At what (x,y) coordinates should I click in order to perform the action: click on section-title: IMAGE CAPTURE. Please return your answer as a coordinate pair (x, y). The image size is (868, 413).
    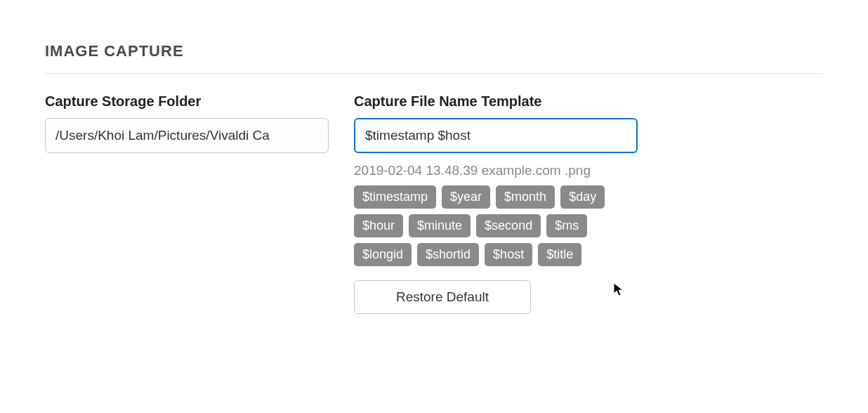
    Looking at the image, I should click on (434, 58).